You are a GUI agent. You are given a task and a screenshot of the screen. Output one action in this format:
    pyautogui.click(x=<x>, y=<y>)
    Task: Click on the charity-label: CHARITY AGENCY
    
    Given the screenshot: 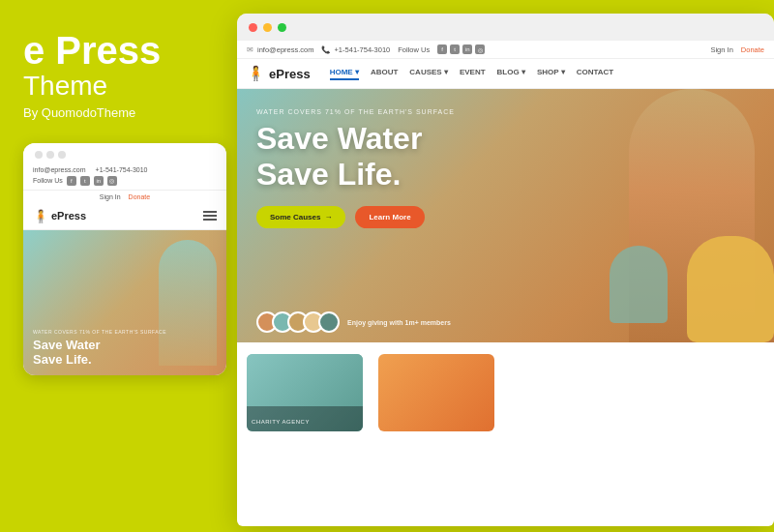 What is the action you would take?
    pyautogui.click(x=281, y=422)
    